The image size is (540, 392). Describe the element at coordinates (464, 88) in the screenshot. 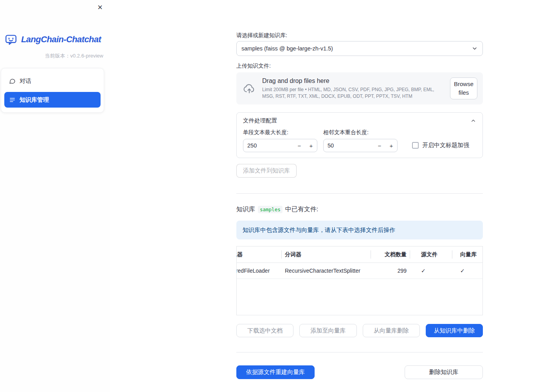

I see `browse-files-button: Browse files` at that location.